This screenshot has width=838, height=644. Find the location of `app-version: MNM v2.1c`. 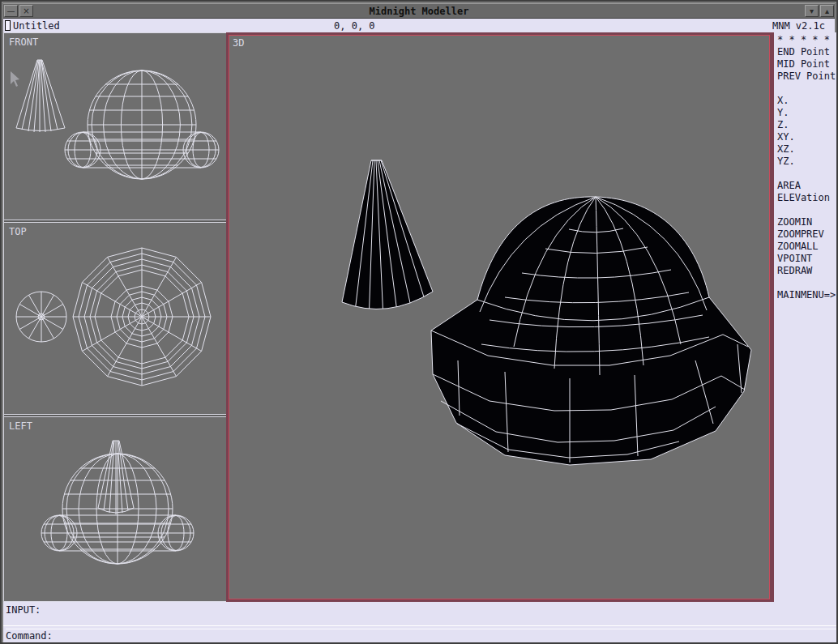

app-version: MNM v2.1c is located at coordinates (799, 26).